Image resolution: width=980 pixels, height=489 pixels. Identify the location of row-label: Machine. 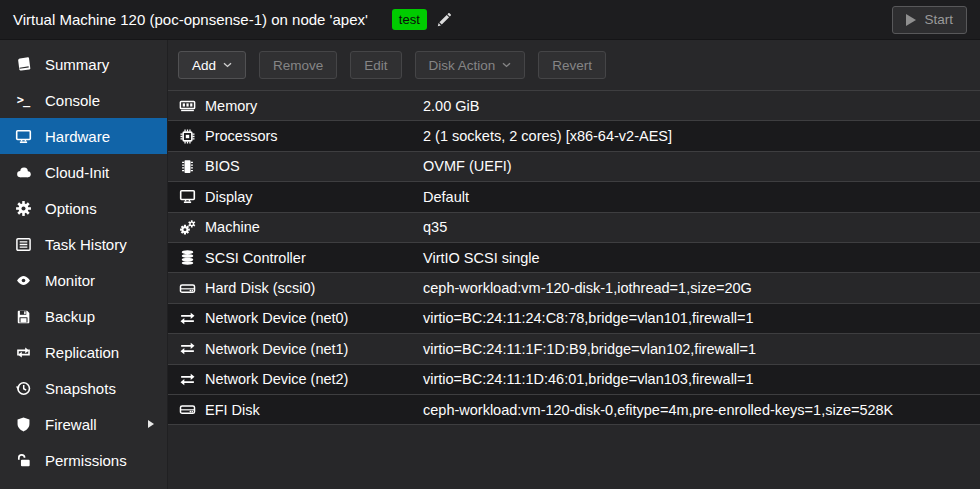
(314, 227).